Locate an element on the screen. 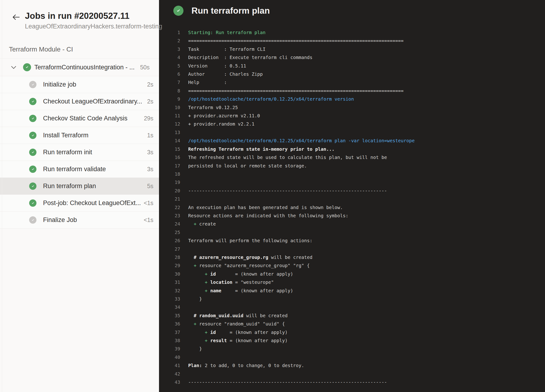 The image size is (545, 392). step-row: Initialize job2s is located at coordinates (80, 85).